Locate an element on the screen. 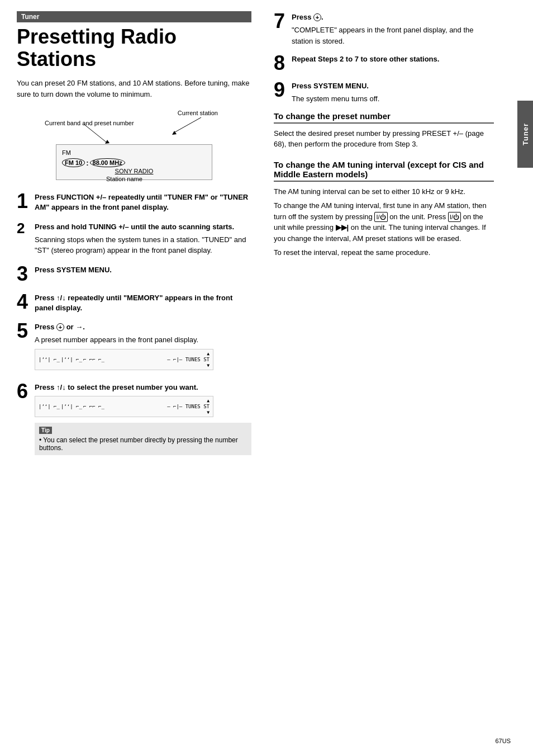  fm-preset-oval: FM 10 is located at coordinates (74, 163).